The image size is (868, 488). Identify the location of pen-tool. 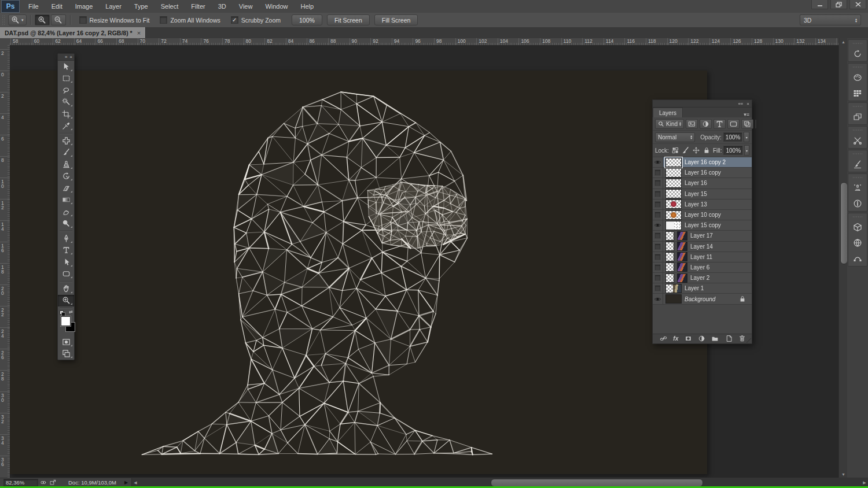
(66, 238).